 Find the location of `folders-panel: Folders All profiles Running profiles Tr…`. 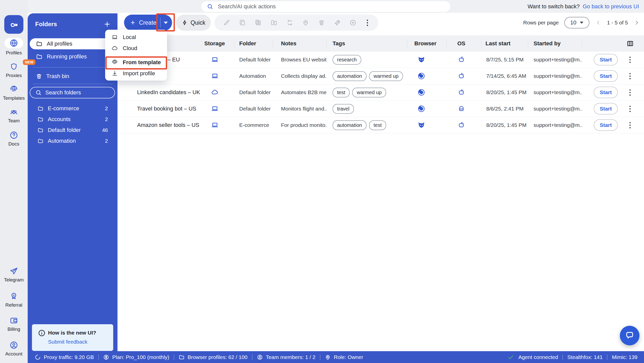

folders-panel: Folders All profiles Running profiles Tr… is located at coordinates (72, 188).